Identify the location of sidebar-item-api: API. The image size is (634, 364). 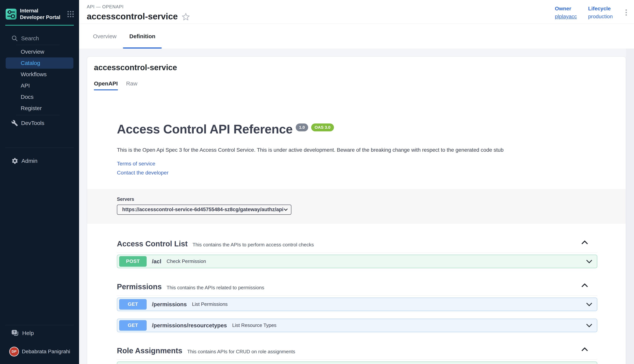
(40, 86).